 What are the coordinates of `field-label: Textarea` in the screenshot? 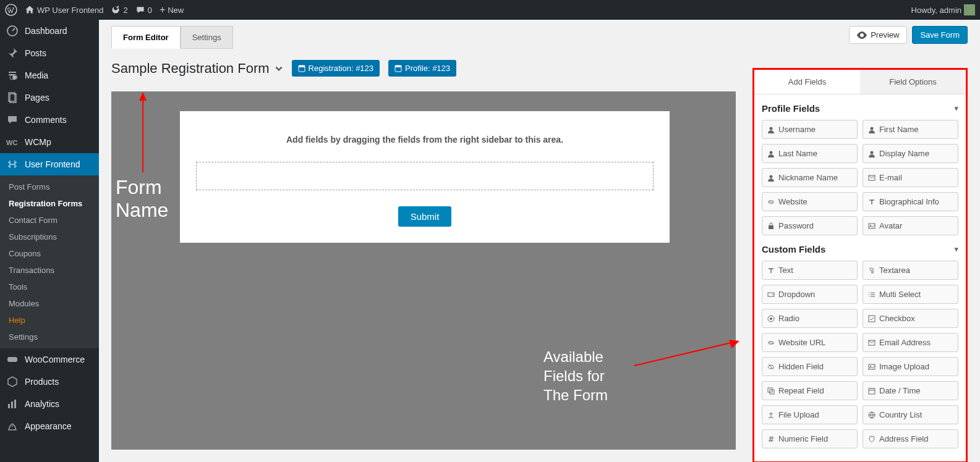 It's located at (895, 271).